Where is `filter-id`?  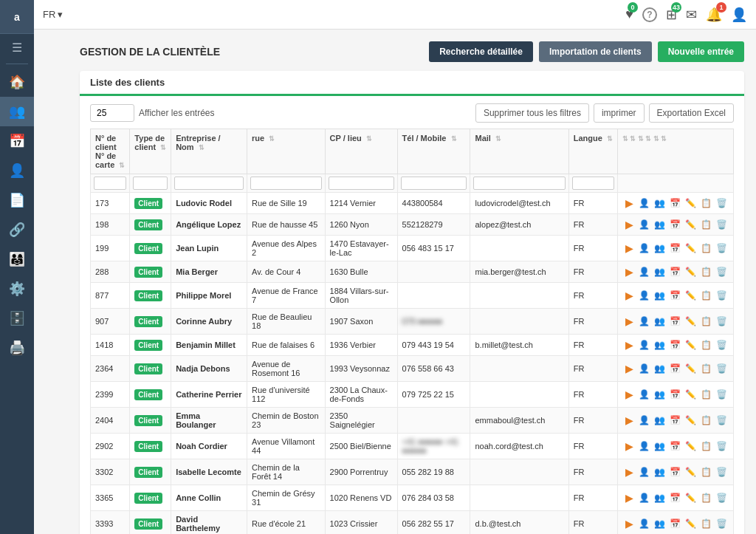
filter-id is located at coordinates (110, 183).